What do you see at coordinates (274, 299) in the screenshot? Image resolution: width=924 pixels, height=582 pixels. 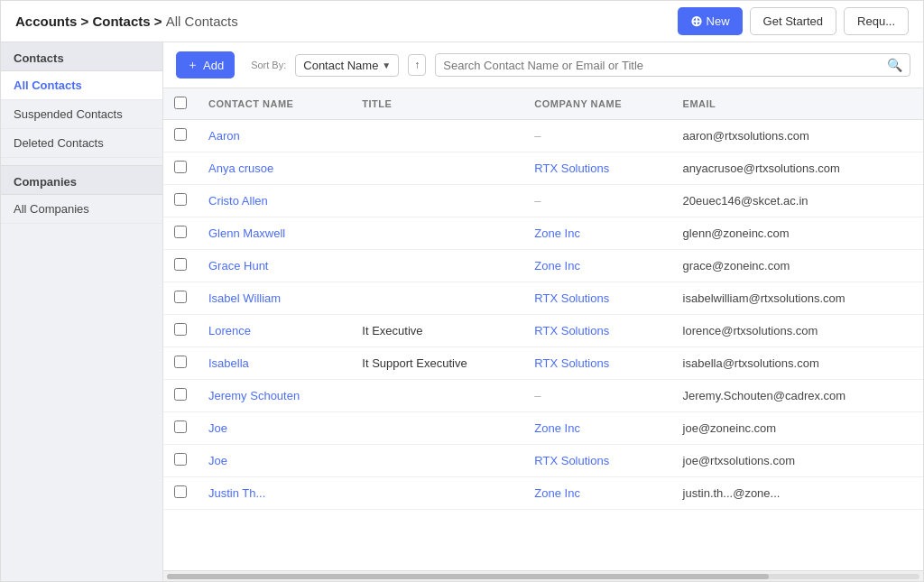 I see `contact-name-cell: Isabel William` at bounding box center [274, 299].